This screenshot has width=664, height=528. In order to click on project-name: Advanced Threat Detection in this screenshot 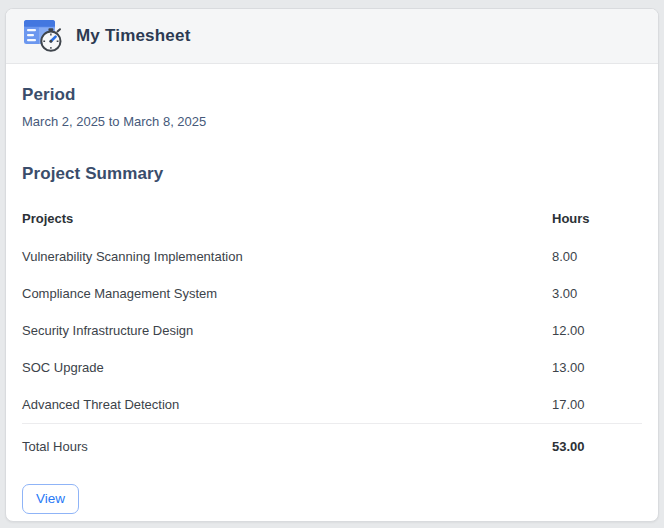, I will do `click(287, 404)`.